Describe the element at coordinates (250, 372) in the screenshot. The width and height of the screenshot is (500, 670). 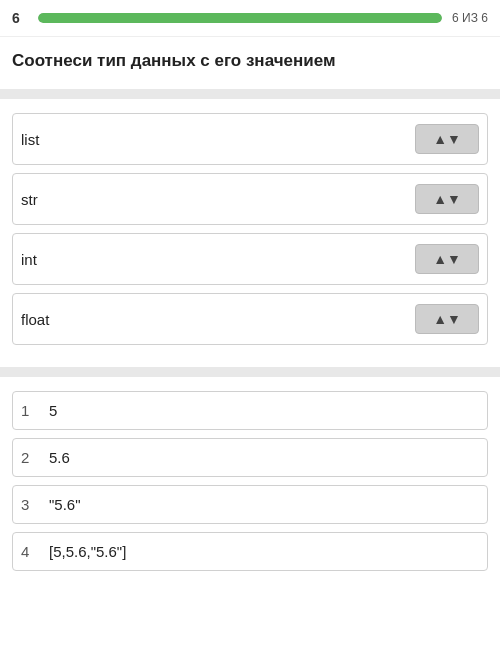
I see `section-divider-bottom` at that location.